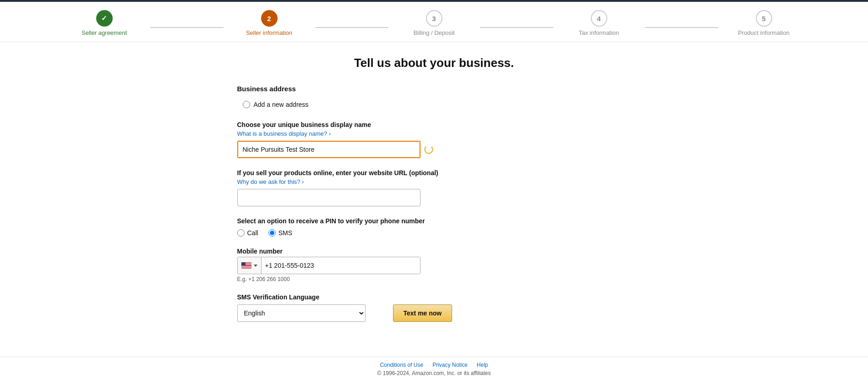  Describe the element at coordinates (764, 23) in the screenshot. I see `step-product-information: 5 Product information` at that location.